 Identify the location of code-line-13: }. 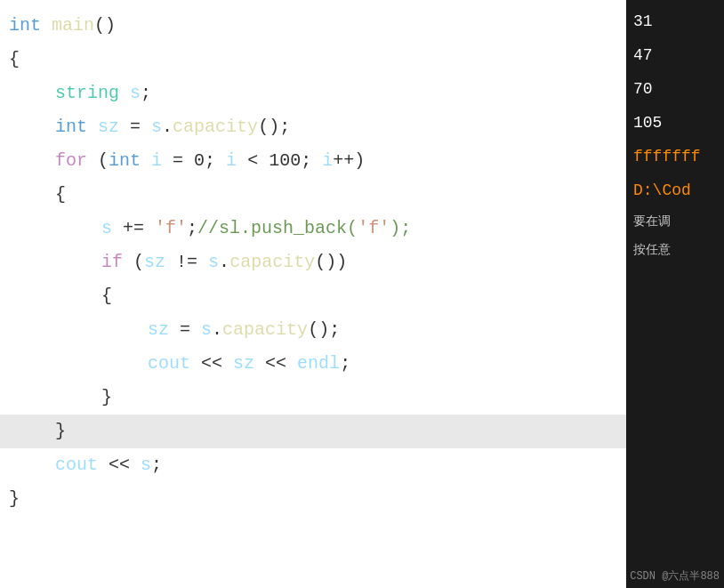
(313, 431).